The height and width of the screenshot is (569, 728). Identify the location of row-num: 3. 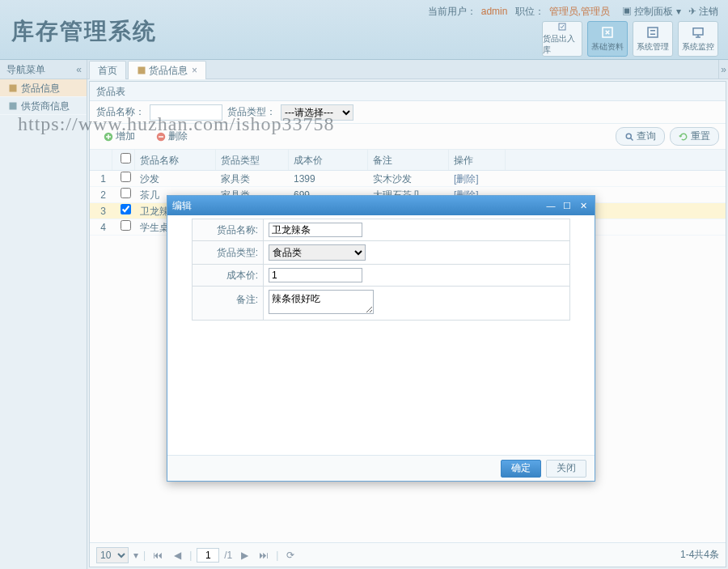
(101, 210).